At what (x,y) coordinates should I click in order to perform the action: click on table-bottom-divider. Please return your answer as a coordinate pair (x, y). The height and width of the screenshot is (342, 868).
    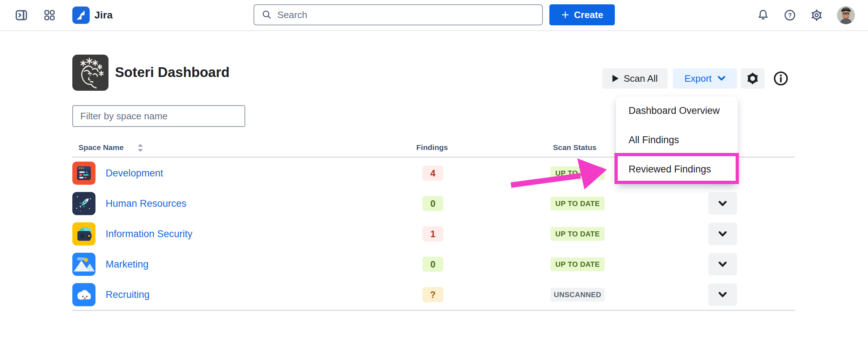
    Looking at the image, I should click on (434, 310).